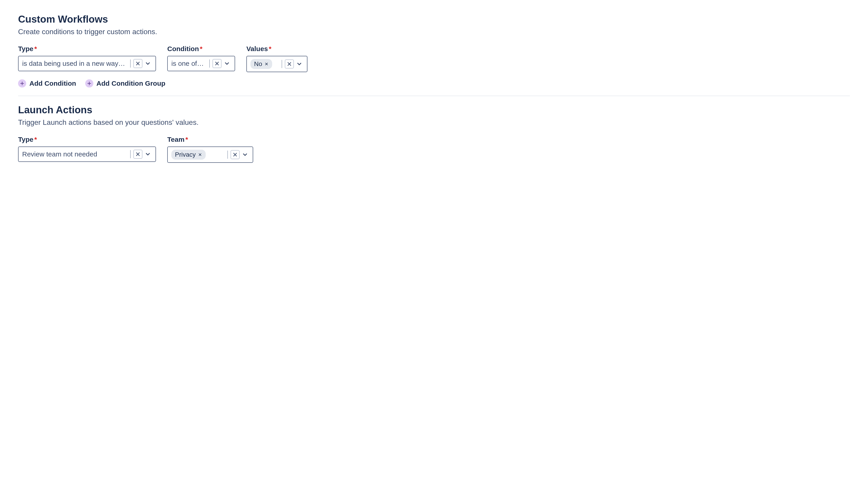 The height and width of the screenshot is (487, 868). Describe the element at coordinates (47, 84) in the screenshot. I see `add-condition-button: Add Condition` at that location.